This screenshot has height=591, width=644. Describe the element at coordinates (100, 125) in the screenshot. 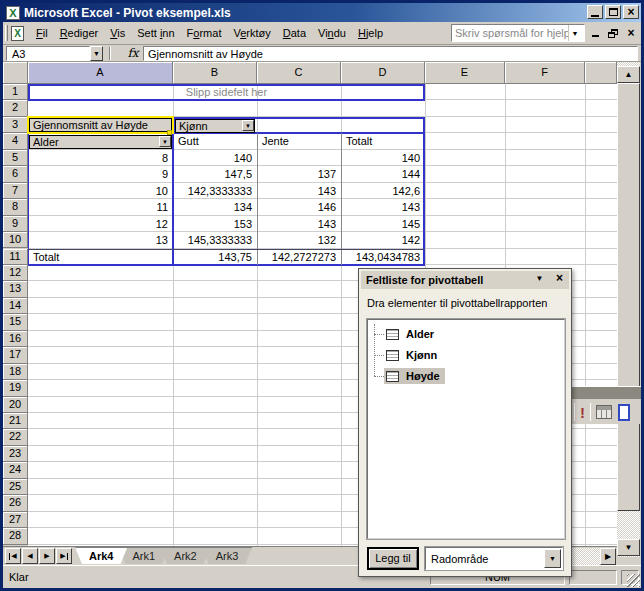

I see `pivot-field-button-value: Gjennomsnitt av Høyde` at that location.